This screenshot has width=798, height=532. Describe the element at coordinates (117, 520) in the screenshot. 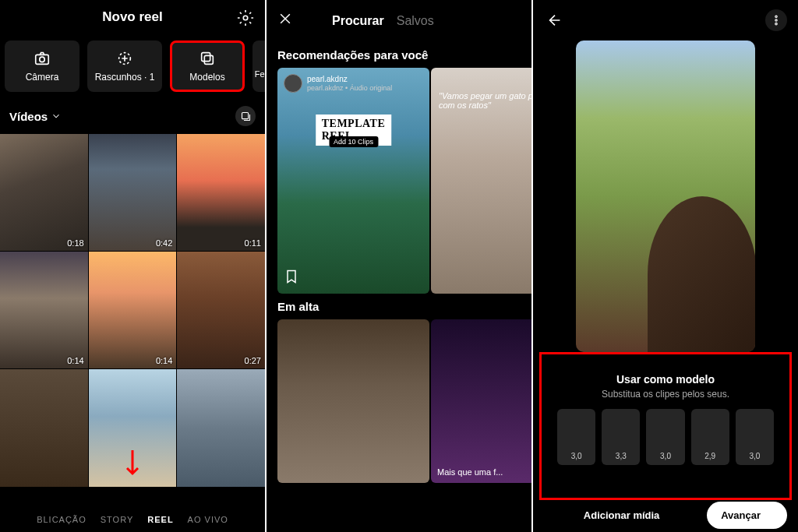

I see `tab-story: STORY` at that location.